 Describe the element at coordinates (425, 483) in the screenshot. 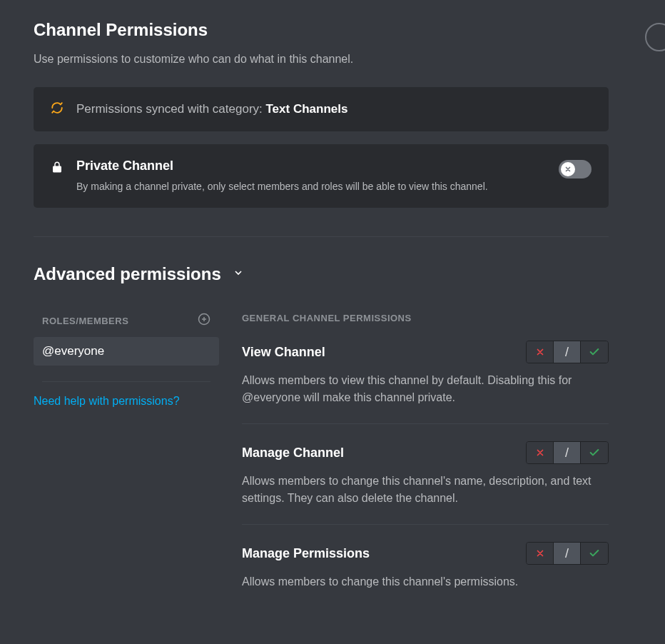

I see `permission-item: Manage Channel / Allows members to chang…` at that location.